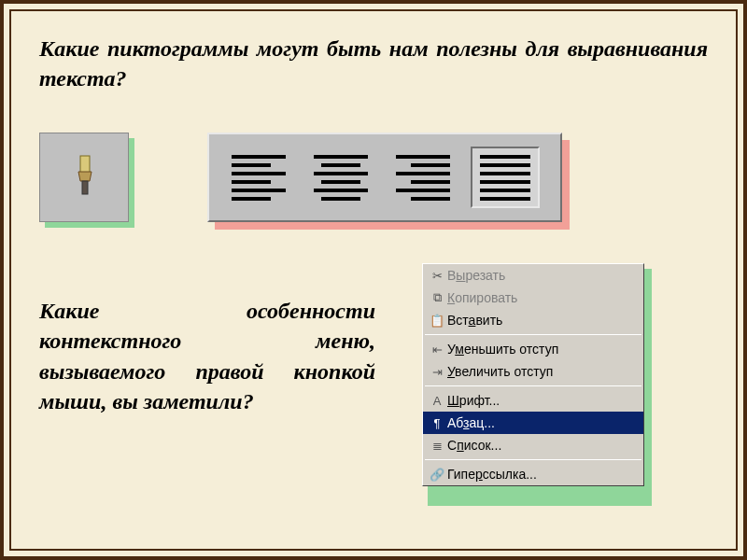 The height and width of the screenshot is (560, 747). I want to click on copy-icon: ⧉, so click(437, 298).